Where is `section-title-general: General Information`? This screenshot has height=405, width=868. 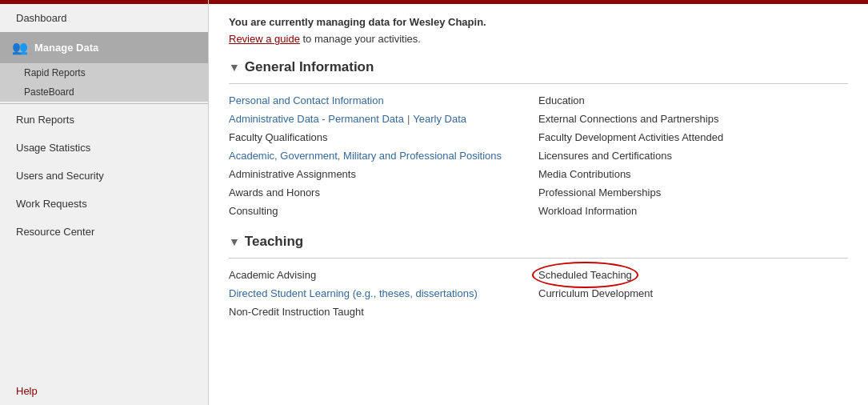
section-title-general: General Information is located at coordinates (310, 67).